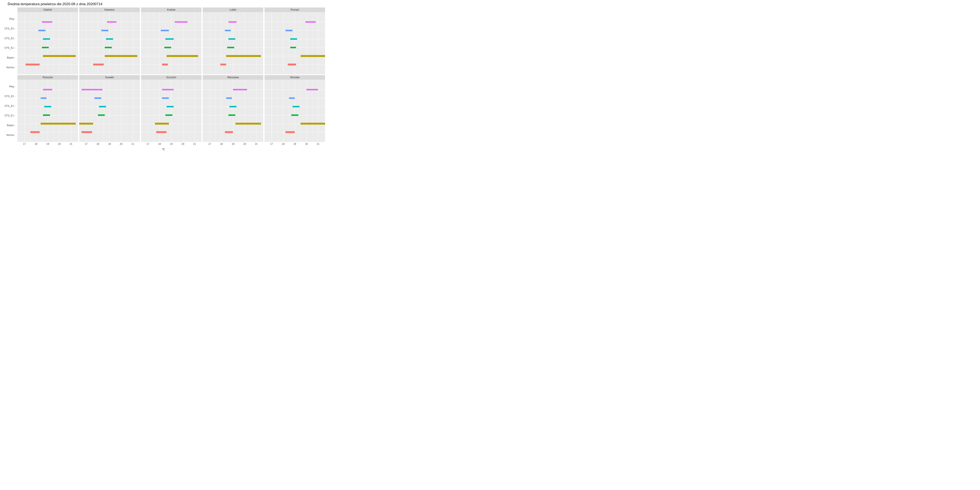  I want to click on facet-strip-label: Katowice, so click(110, 10).